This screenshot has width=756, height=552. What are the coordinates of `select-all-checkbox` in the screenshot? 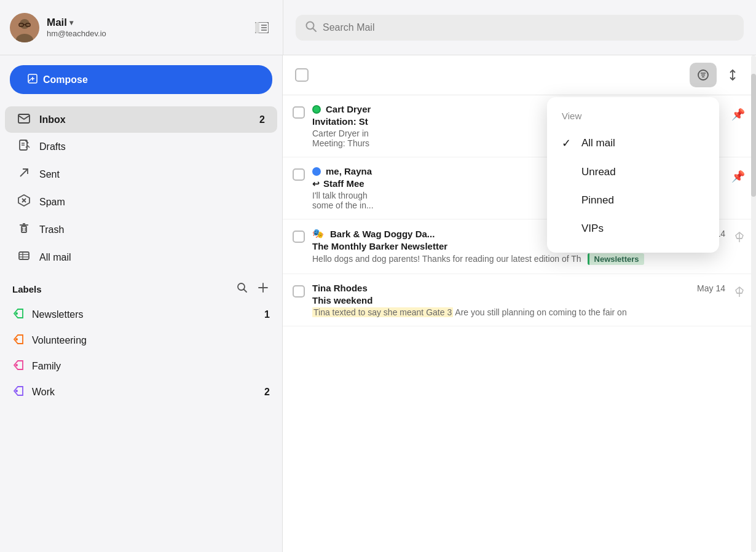 It's located at (302, 75).